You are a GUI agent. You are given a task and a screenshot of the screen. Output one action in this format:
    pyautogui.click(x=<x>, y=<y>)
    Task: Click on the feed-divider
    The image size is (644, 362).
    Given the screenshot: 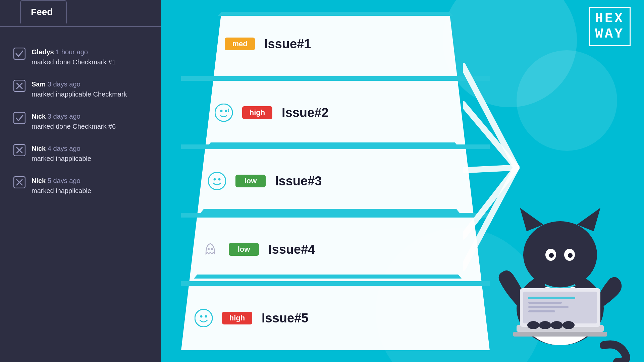 What is the action you would take?
    pyautogui.click(x=80, y=26)
    